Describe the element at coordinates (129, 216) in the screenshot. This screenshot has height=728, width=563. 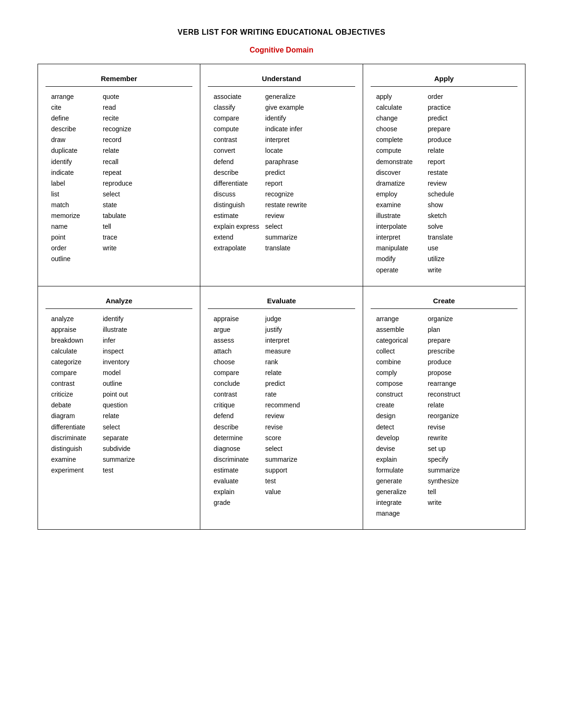
I see `word-item: tabulate` at that location.